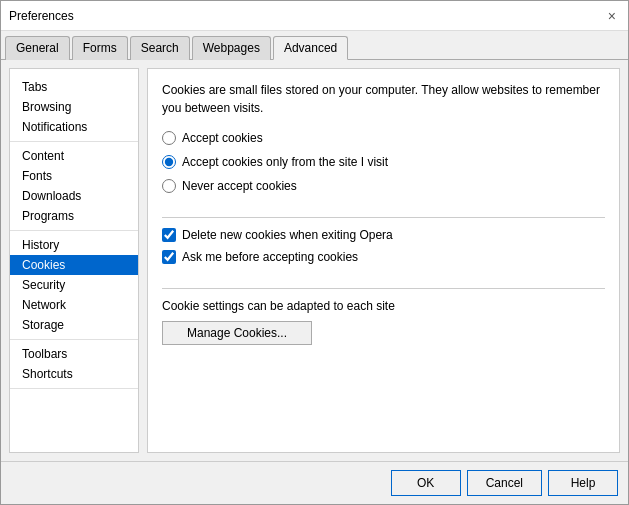  What do you see at coordinates (384, 162) in the screenshot?
I see `radio-group: Accept cookies Accept cookies only from …` at bounding box center [384, 162].